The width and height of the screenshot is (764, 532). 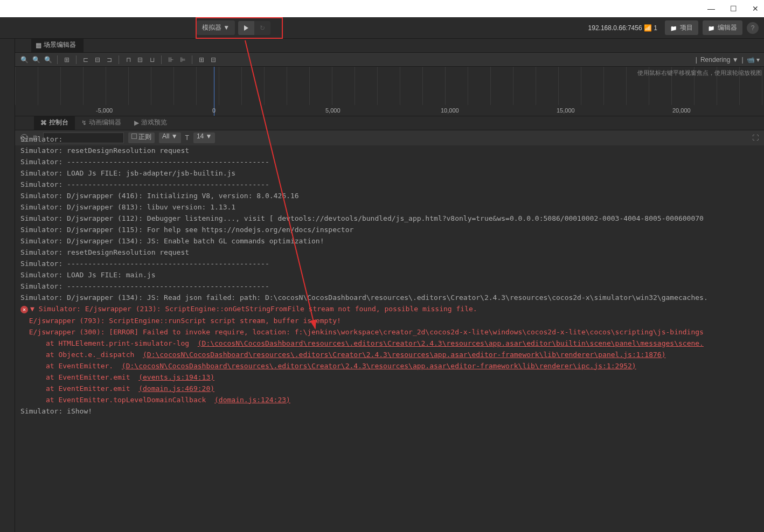 What do you see at coordinates (152, 60) in the screenshot?
I see `align-bottom-icon: ⊔` at bounding box center [152, 60].